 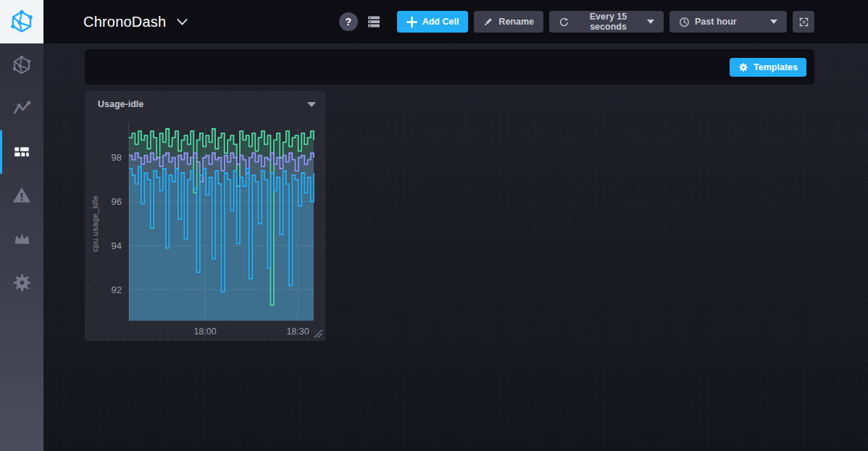 I want to click on polyhedron-nodes-icon, so click(x=22, y=65).